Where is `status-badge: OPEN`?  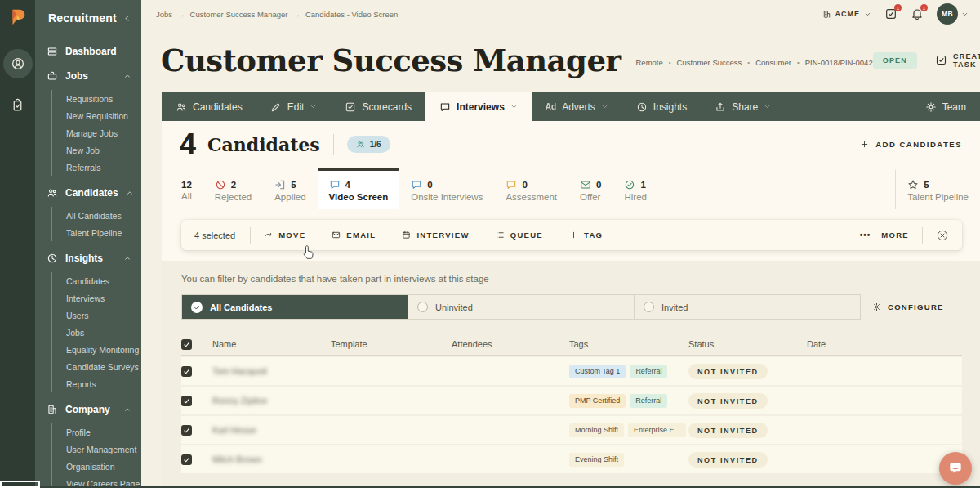
status-badge: OPEN is located at coordinates (895, 60).